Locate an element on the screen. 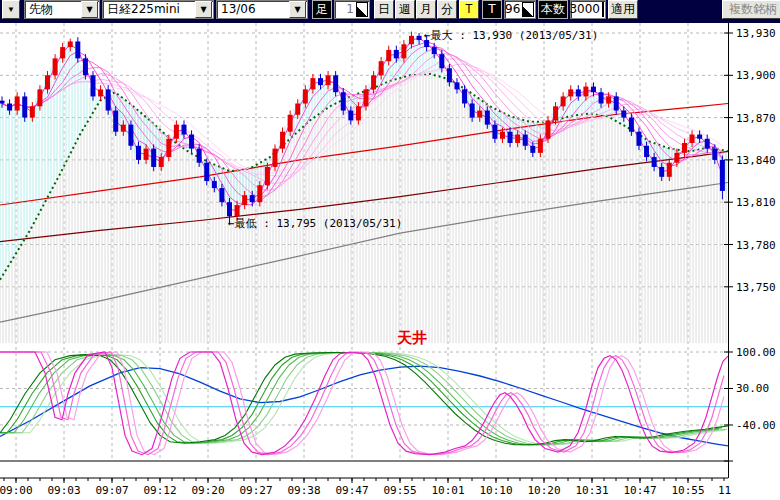 Image resolution: width=780 pixels, height=500 pixels. bar-interval-input: 1 is located at coordinates (352, 10).